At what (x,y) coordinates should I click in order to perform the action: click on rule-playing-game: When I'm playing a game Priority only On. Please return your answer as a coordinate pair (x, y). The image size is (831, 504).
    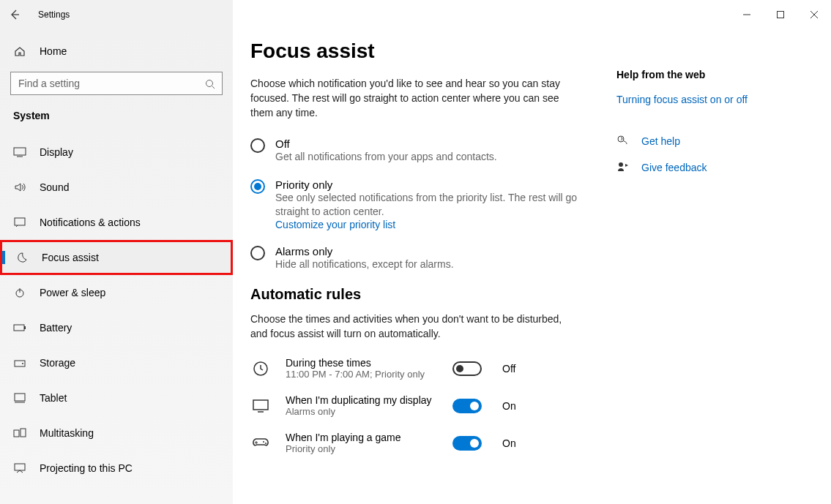
    Looking at the image, I should click on (426, 443).